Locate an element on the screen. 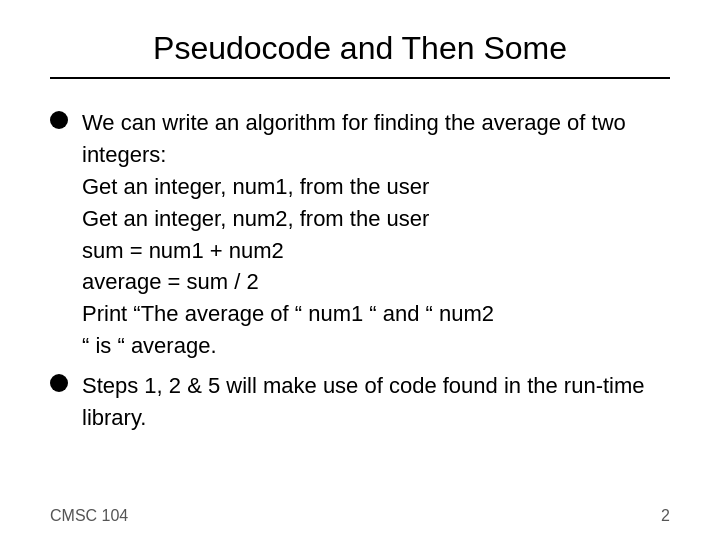 Image resolution: width=720 pixels, height=540 pixels. slide-title: Pseudocode and Then Some is located at coordinates (360, 54).